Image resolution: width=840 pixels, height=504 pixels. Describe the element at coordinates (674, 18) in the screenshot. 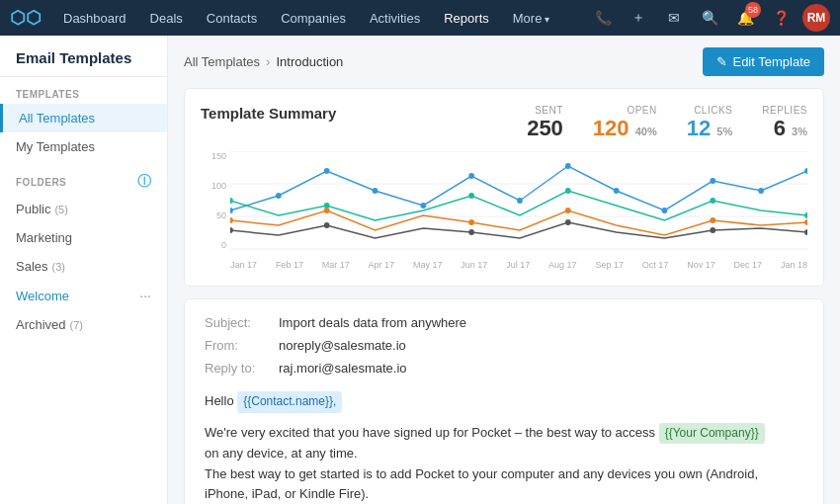

I see `email-icon: ✉` at that location.